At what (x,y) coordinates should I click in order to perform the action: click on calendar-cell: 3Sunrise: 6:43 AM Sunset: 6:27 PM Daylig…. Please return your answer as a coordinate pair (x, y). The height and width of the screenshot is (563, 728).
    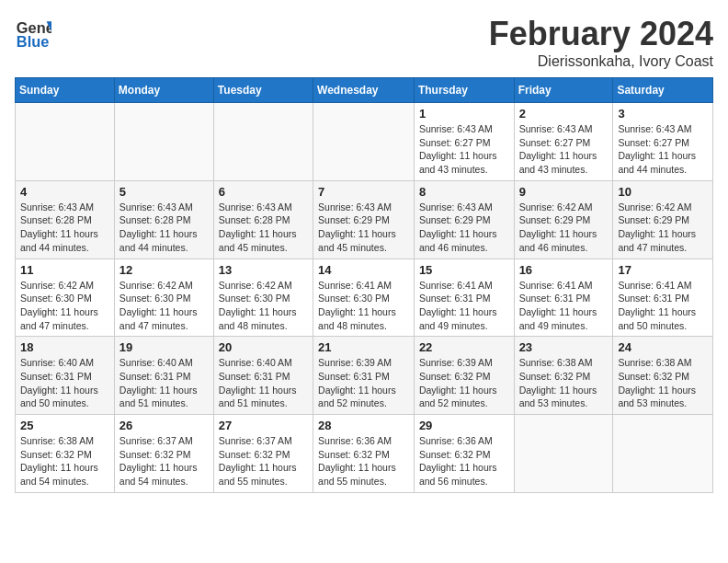
    Looking at the image, I should click on (664, 142).